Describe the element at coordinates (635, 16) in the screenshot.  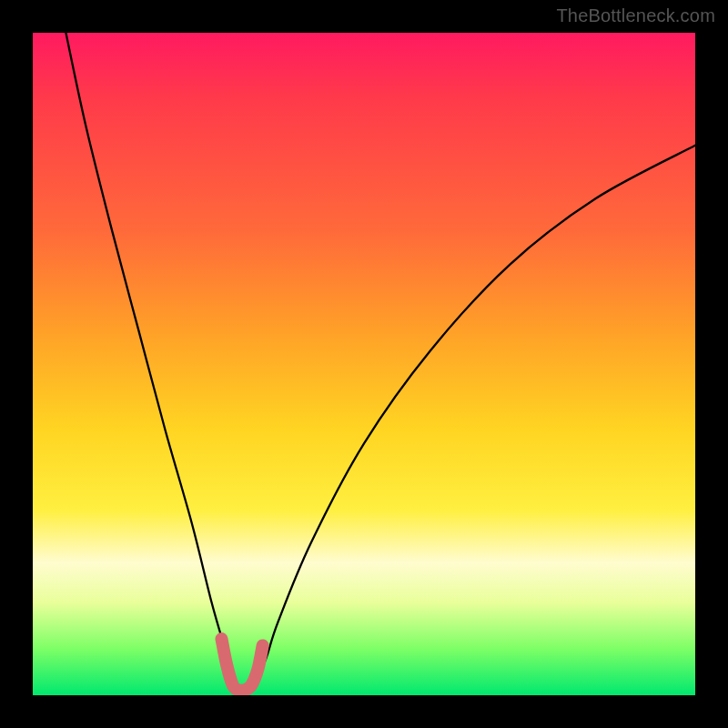
I see `watermark-text: TheBottleneck.com` at that location.